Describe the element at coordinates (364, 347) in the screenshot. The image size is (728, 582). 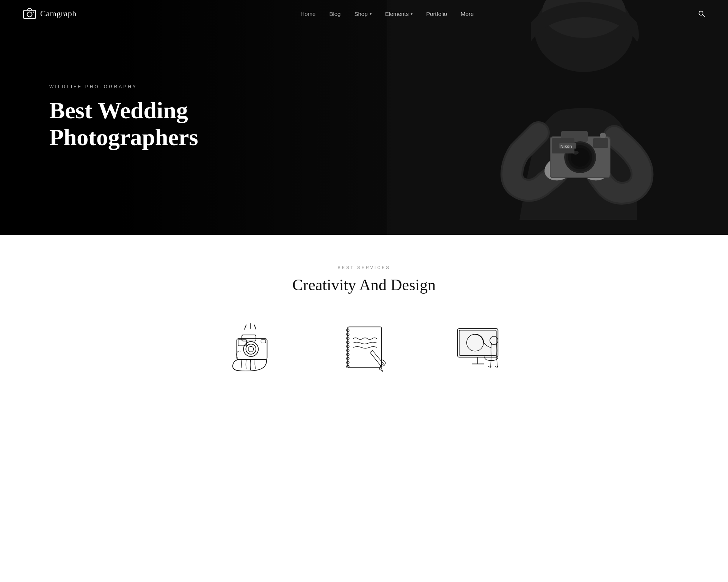
I see `services-grid` at that location.